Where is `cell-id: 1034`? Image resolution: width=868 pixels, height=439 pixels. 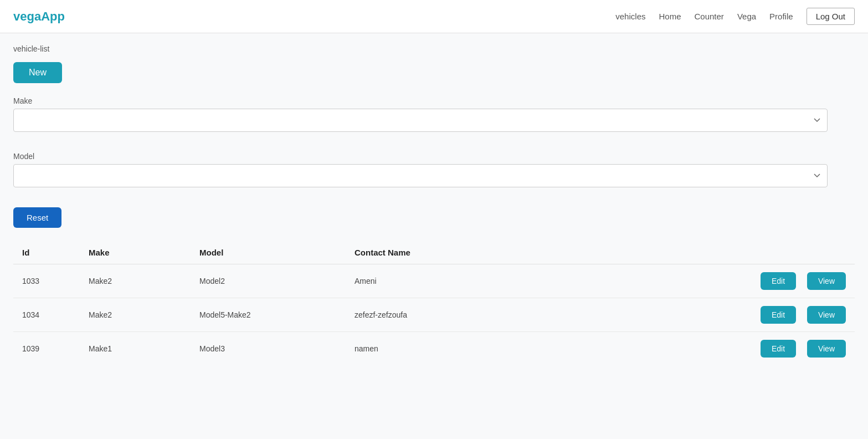 cell-id: 1034 is located at coordinates (47, 315).